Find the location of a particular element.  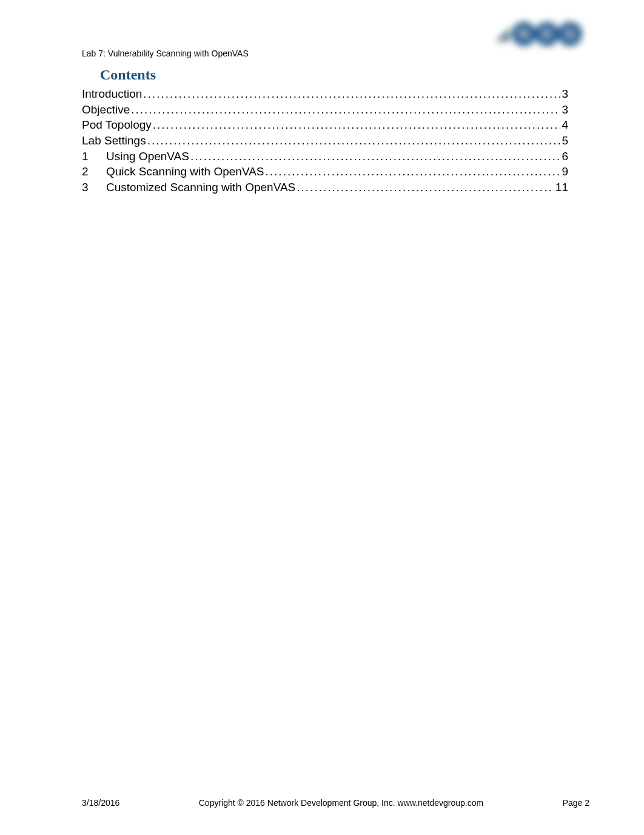

toc-entry: 2 Quick Scanning with OpenVAS ..........… is located at coordinates (325, 172).